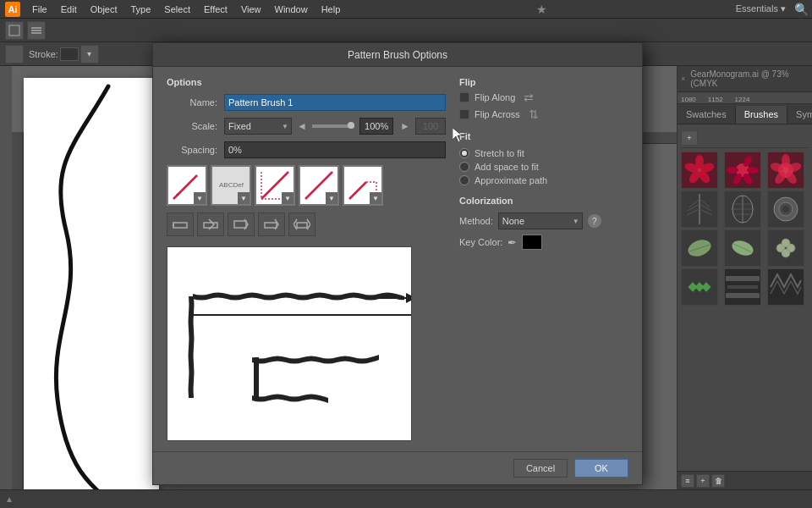  Describe the element at coordinates (288, 198) in the screenshot. I see `tile-inner-corner-dropdown: ▼` at that location.